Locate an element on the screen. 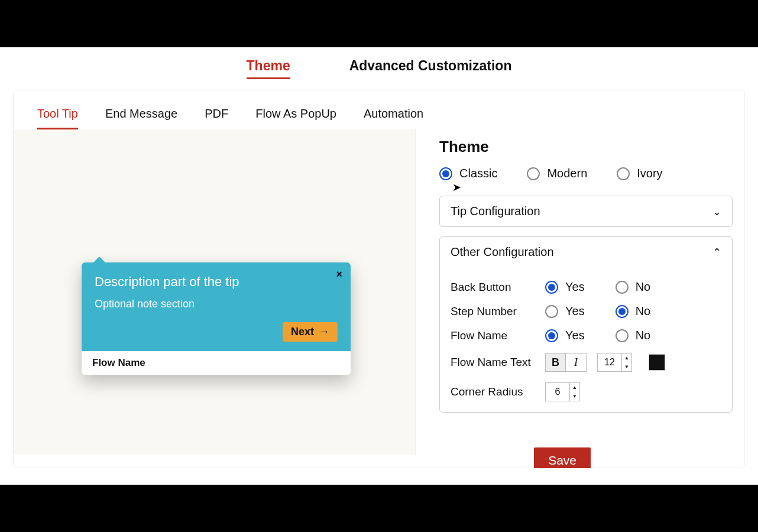 The width and height of the screenshot is (758, 532). step-number-no: No is located at coordinates (633, 311).